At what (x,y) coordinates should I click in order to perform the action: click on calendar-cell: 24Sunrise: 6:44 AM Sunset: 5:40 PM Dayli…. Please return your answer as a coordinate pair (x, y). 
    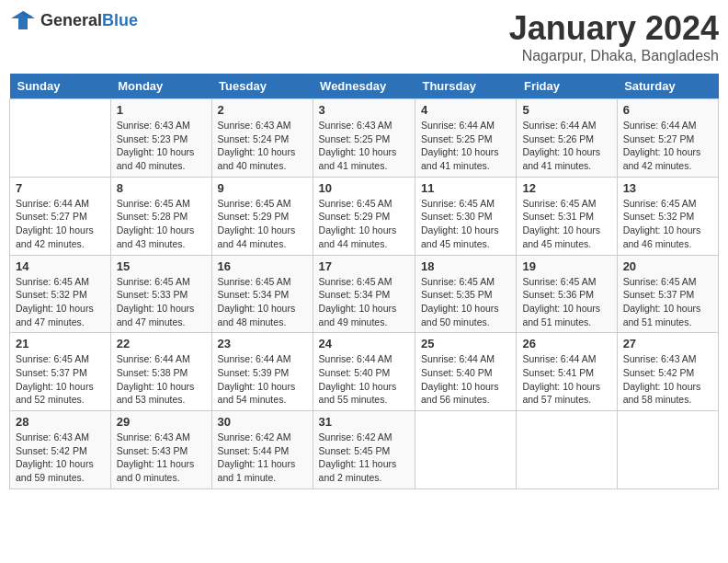
    Looking at the image, I should click on (364, 372).